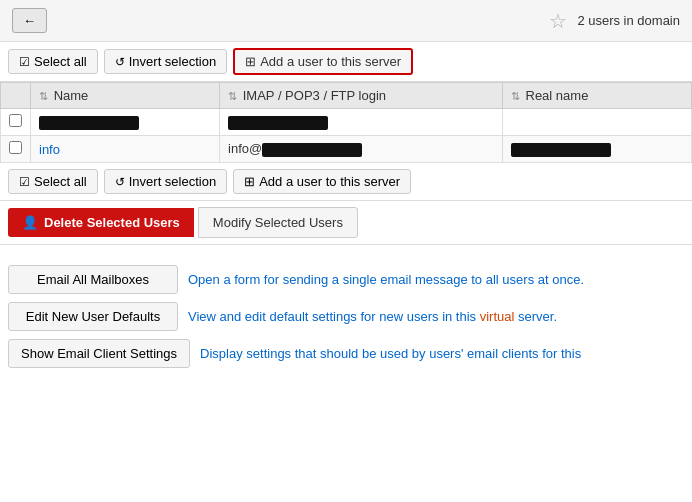  What do you see at coordinates (314, 96) in the screenshot?
I see `col-login-label: IMAP / POP3 / FTP login` at bounding box center [314, 96].